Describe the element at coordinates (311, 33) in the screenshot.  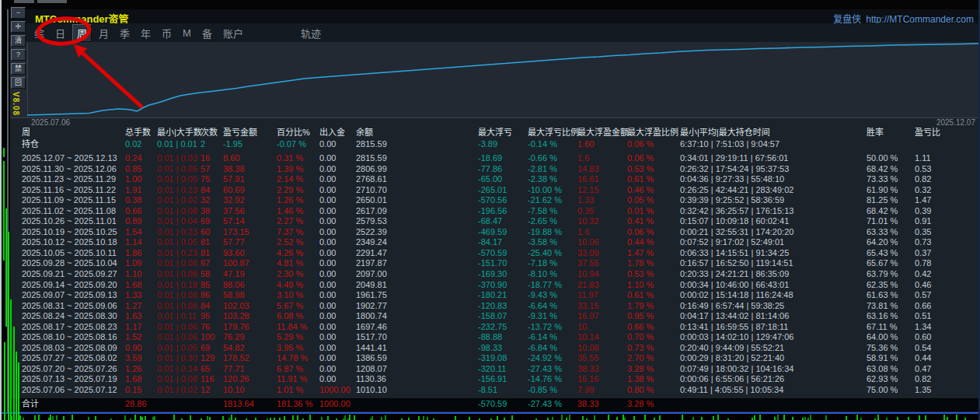
I see `tab-轨迹: 轨迹` at that location.